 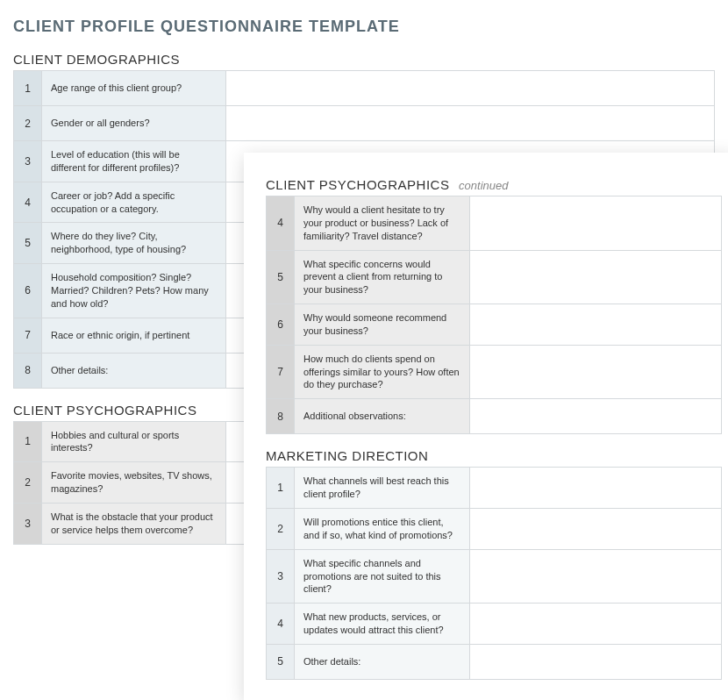 What do you see at coordinates (382, 576) in the screenshot?
I see `question-cell: What specific channels and promotions ar…` at bounding box center [382, 576].